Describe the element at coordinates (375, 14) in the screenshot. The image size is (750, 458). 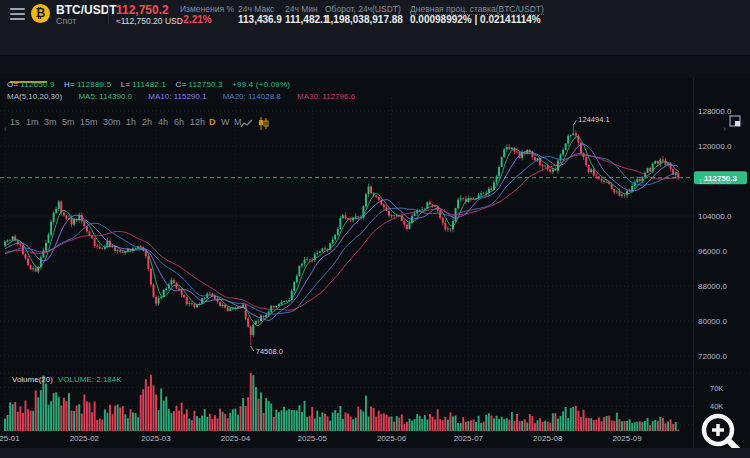
I see `header-bar: ₿ BTC/USDT Спот 112,750.2 ≈112,750.20 US…` at that location.